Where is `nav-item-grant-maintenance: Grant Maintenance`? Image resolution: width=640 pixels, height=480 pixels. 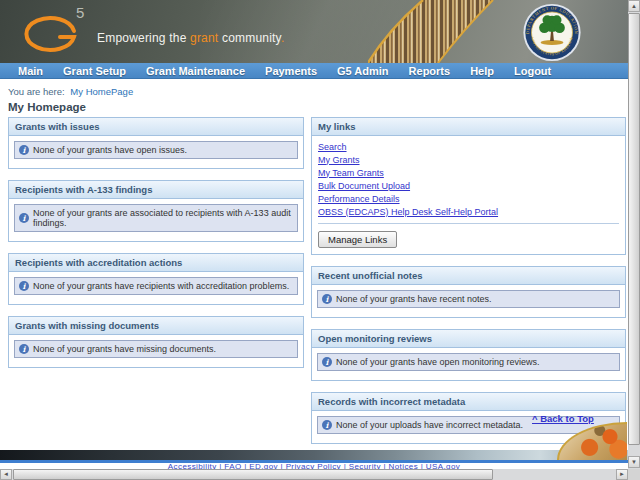 nav-item-grant-maintenance: Grant Maintenance is located at coordinates (196, 71).